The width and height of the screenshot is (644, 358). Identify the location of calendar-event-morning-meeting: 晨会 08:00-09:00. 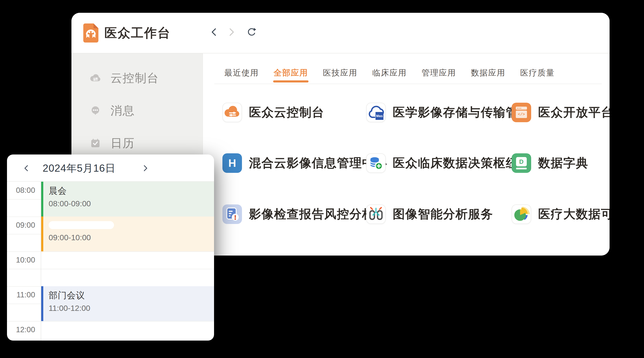
(128, 199).